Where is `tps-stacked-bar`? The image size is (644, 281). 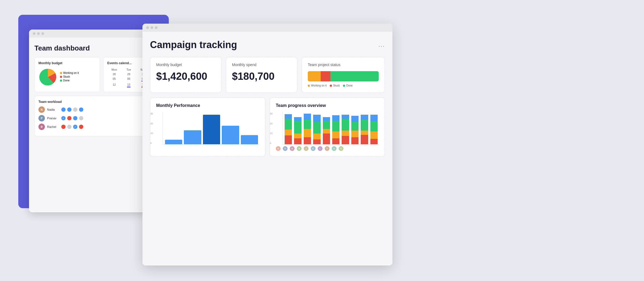 tps-stacked-bar is located at coordinates (343, 76).